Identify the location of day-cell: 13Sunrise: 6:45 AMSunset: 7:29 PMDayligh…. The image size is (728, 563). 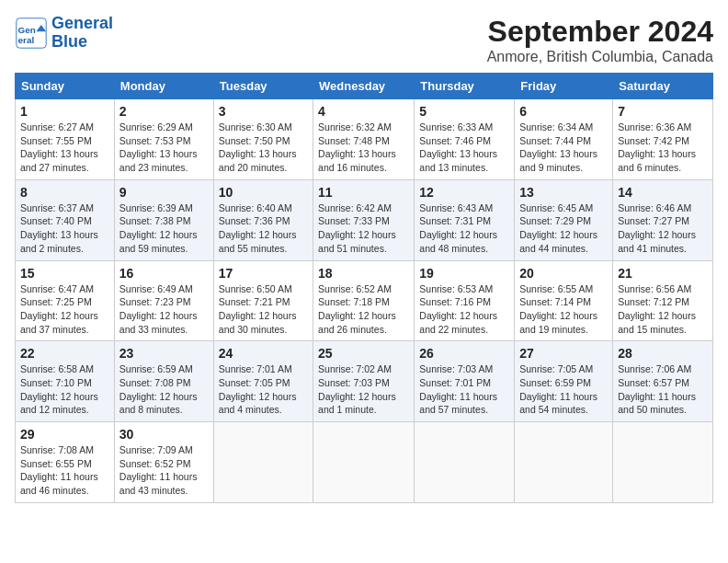
(564, 220).